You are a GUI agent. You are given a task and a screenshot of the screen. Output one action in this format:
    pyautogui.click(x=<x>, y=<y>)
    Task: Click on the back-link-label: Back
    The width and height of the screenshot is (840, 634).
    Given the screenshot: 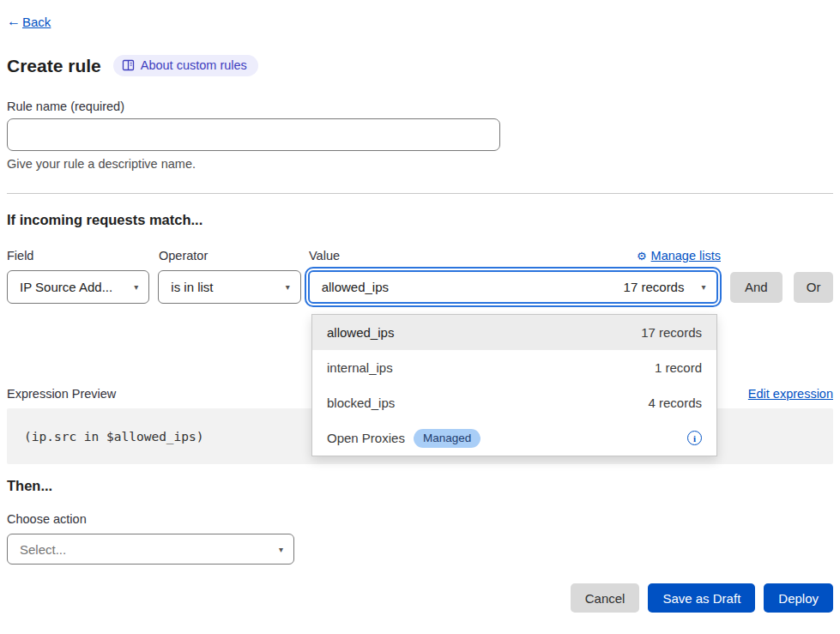 What is the action you would take?
    pyautogui.click(x=36, y=22)
    